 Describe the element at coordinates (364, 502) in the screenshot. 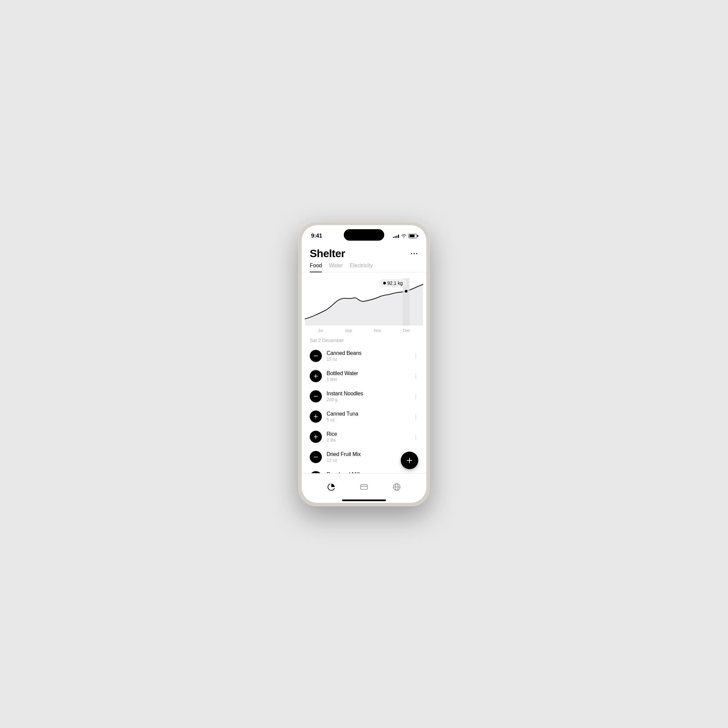

I see `home-indicator` at that location.